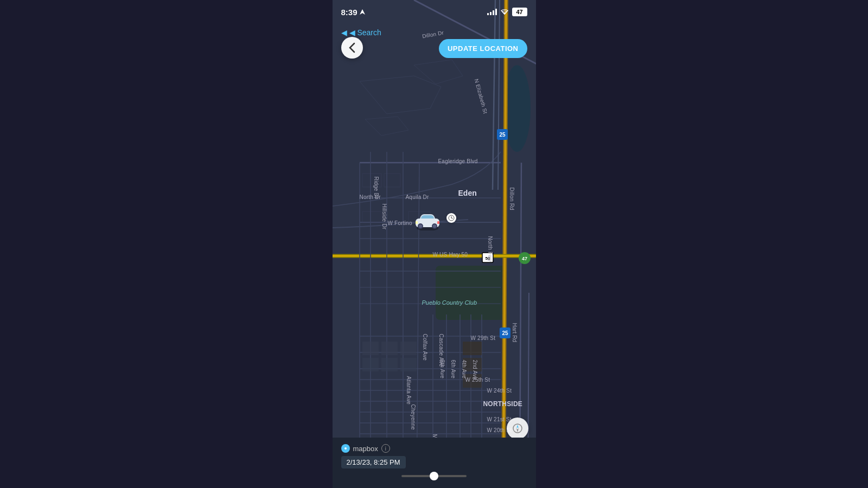  What do you see at coordinates (373, 462) in the screenshot?
I see `timestamp-label: 2/13/23, 8:25 PM` at bounding box center [373, 462].